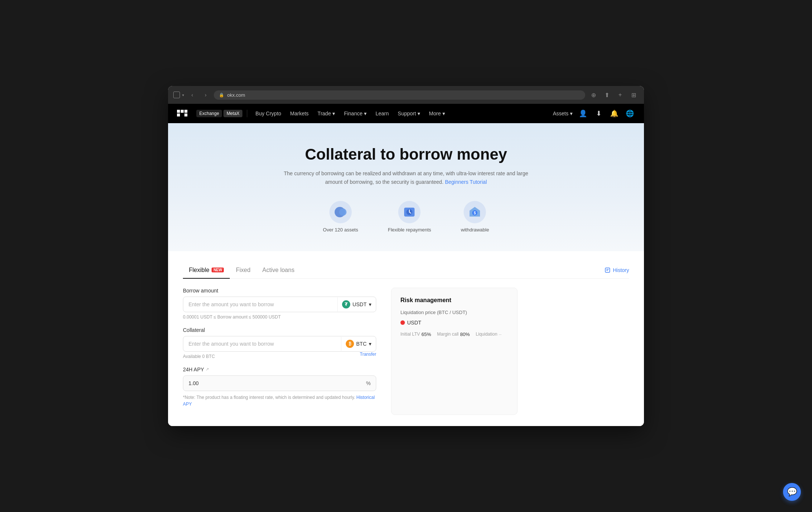 This screenshot has height=512, width=812. I want to click on collateral-currency-chevron: ▾, so click(370, 344).